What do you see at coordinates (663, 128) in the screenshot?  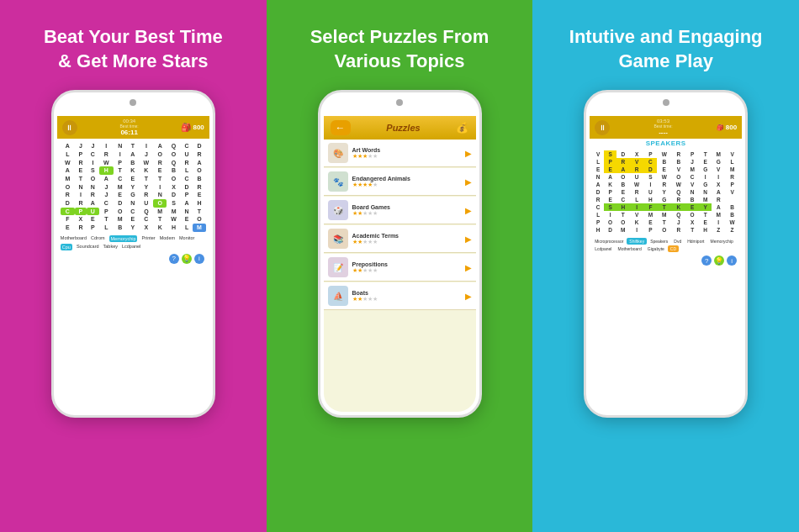 I see `timer-area-right: 03:53 Best time: ----` at bounding box center [663, 128].